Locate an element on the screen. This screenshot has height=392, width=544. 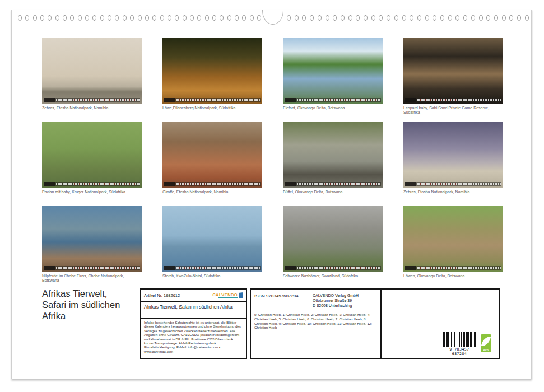
calendar-month-cell: Leopard baby, Sabi Sand Private Game Res… is located at coordinates (453, 76).